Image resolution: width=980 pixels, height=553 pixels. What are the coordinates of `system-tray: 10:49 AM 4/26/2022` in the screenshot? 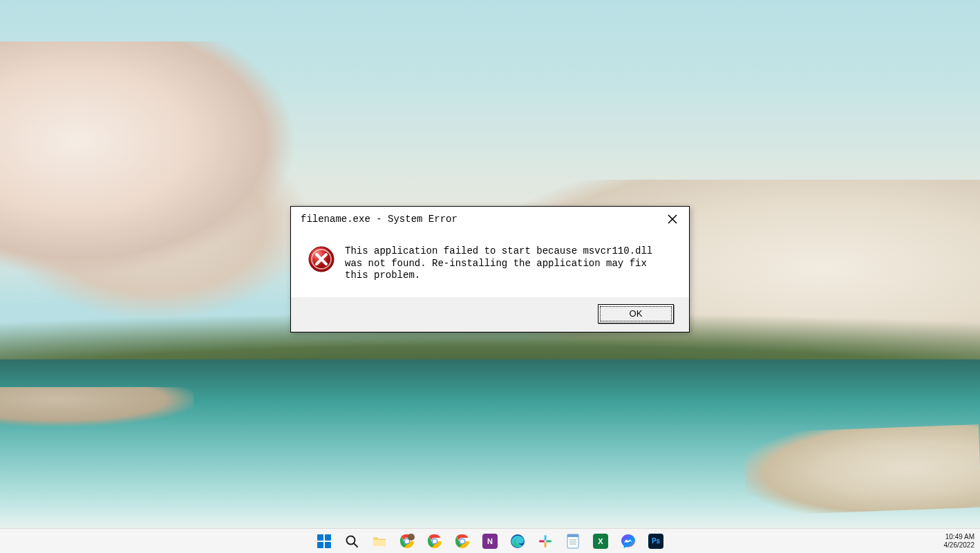 It's located at (959, 541).